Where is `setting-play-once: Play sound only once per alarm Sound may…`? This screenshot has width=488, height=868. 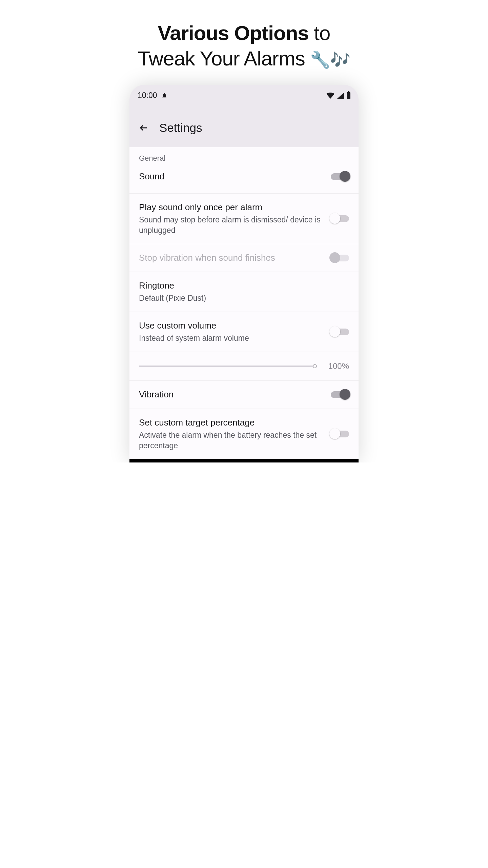 setting-play-once: Play sound only once per alarm Sound may… is located at coordinates (244, 219).